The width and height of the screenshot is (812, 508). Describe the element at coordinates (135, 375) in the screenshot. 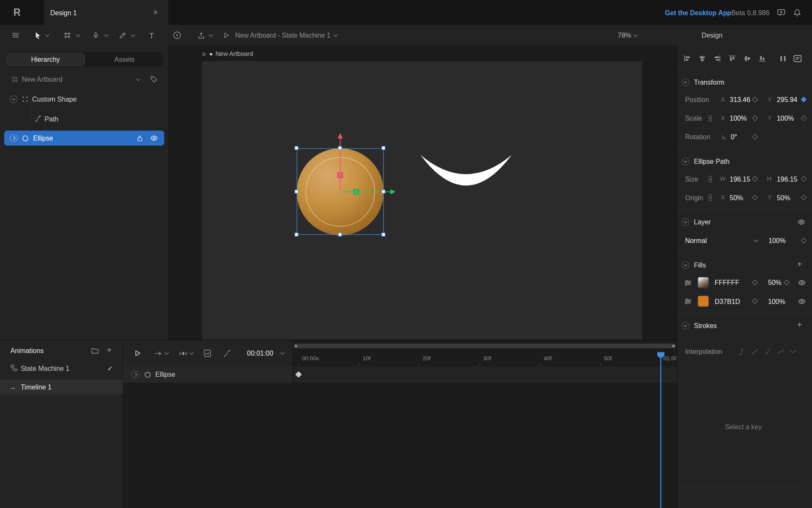

I see `track-expander-icon` at that location.